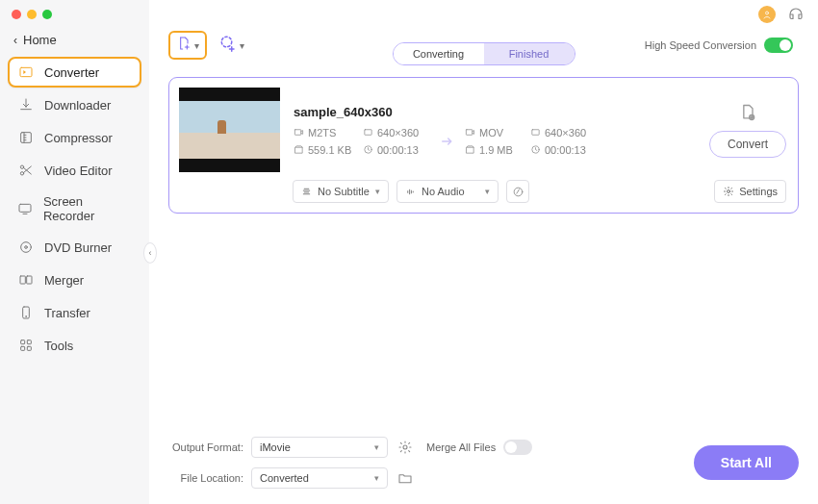  What do you see at coordinates (495, 141) in the screenshot?
I see `file-info-grid: M2TS 640×360 MOV 640×360 559.1 KB 00:00:…` at bounding box center [495, 141].